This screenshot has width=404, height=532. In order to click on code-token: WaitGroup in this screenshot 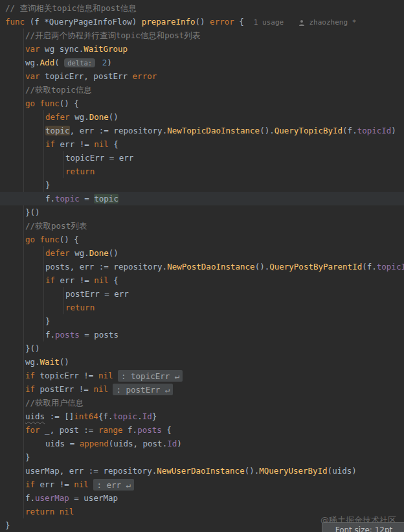, I will do `click(106, 49)`.